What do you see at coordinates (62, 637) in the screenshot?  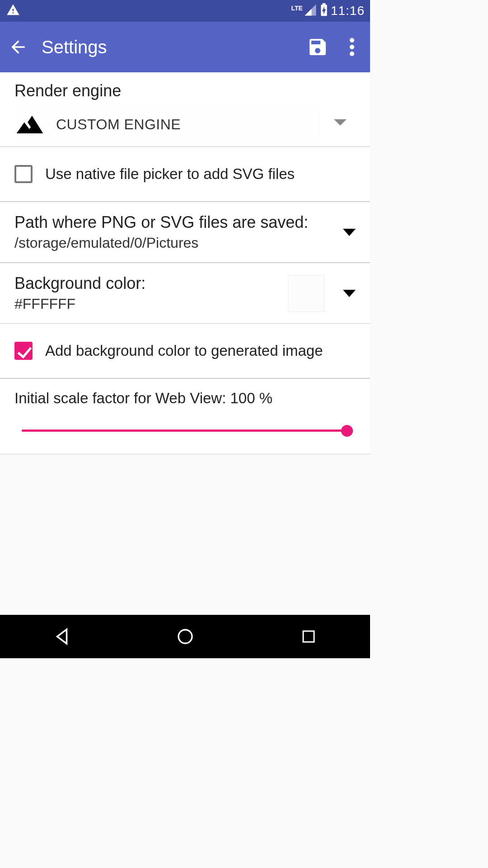 I see `nav-back-button` at bounding box center [62, 637].